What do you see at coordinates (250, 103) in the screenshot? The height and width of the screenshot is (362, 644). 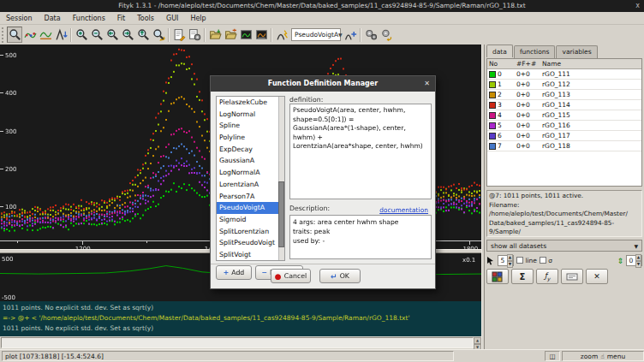 I see `function-list-item: PielaszekCube` at bounding box center [250, 103].